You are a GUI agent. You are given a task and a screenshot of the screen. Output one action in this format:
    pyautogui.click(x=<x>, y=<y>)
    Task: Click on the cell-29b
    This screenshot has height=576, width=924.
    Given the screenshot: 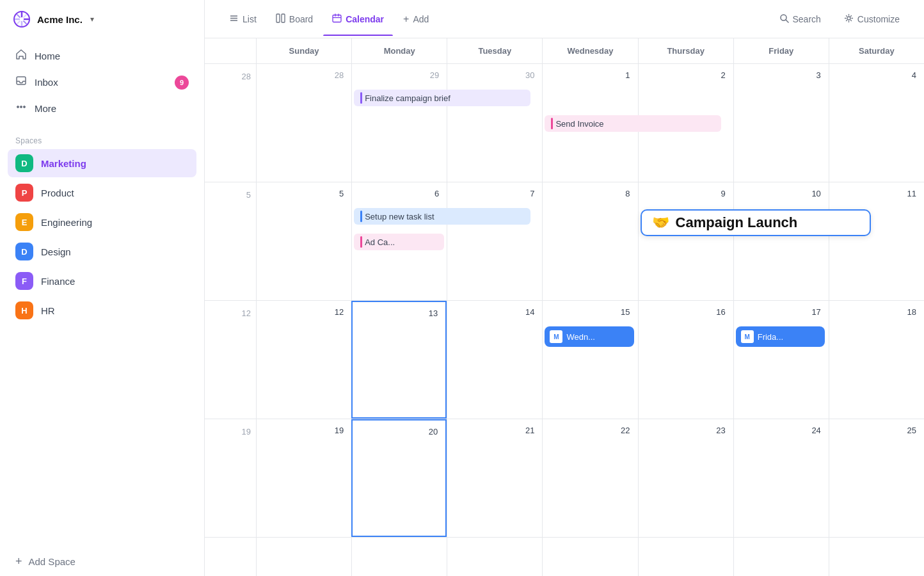 What is the action you would take?
    pyautogui.click(x=590, y=557)
    